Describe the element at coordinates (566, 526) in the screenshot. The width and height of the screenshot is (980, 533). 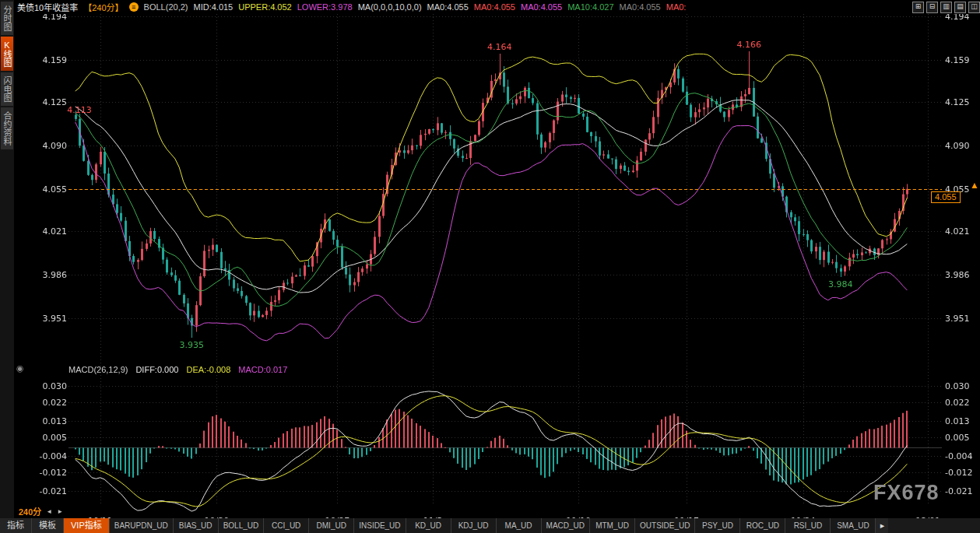
I see `tab-macd_ud: MACD_UD` at that location.